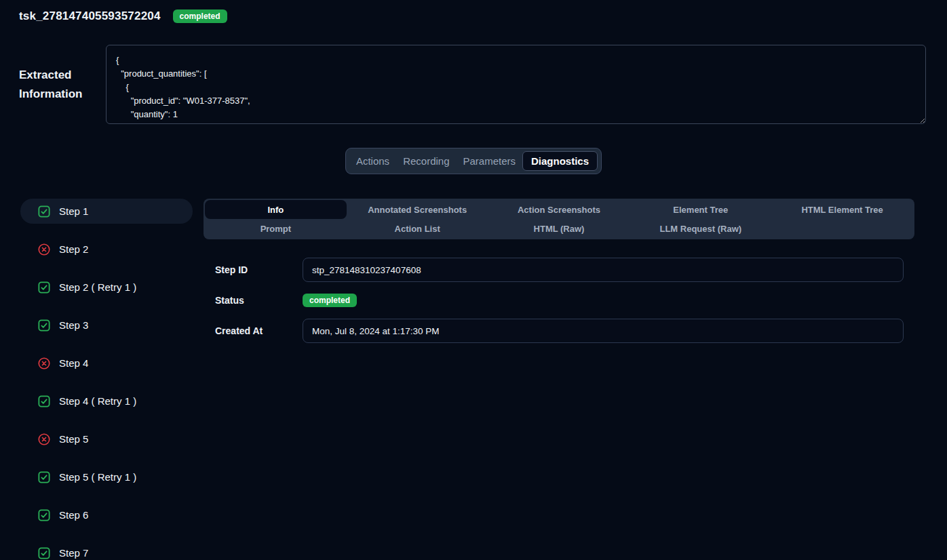  I want to click on extracted-info-textarea: { "product_quantities": [ { "product_id"…, so click(516, 84).